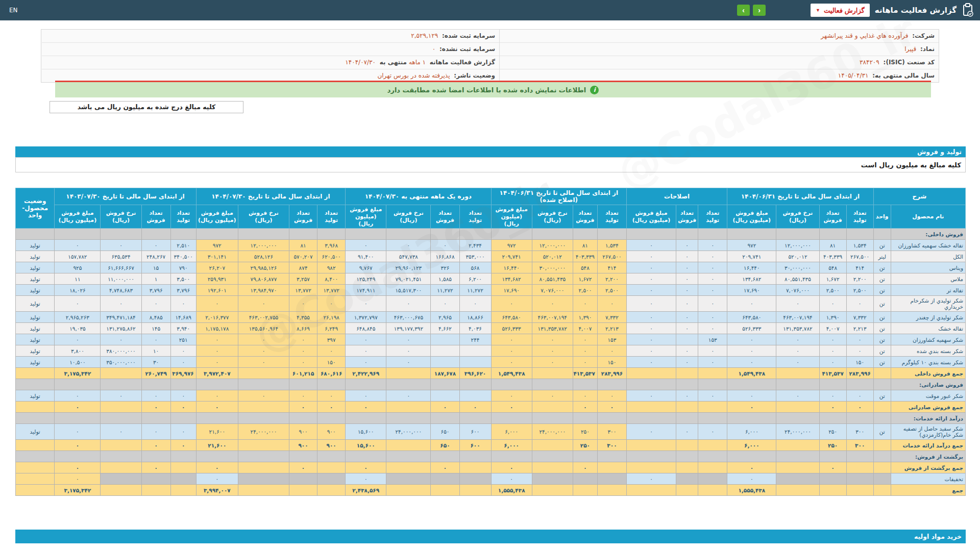 This screenshot has width=980, height=551. What do you see at coordinates (217, 373) in the screenshot?
I see `value-cell: ۳,۹۷۲,۴۰۷` at bounding box center [217, 373].